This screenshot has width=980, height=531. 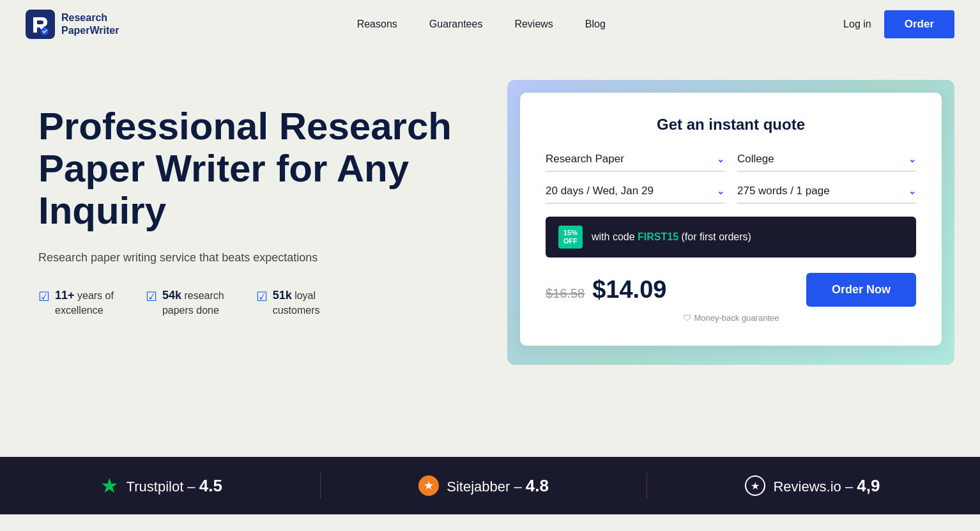 What do you see at coordinates (635, 194) in the screenshot?
I see `deadline-select: 20 days / Wed, Jan 29 ⌄` at bounding box center [635, 194].